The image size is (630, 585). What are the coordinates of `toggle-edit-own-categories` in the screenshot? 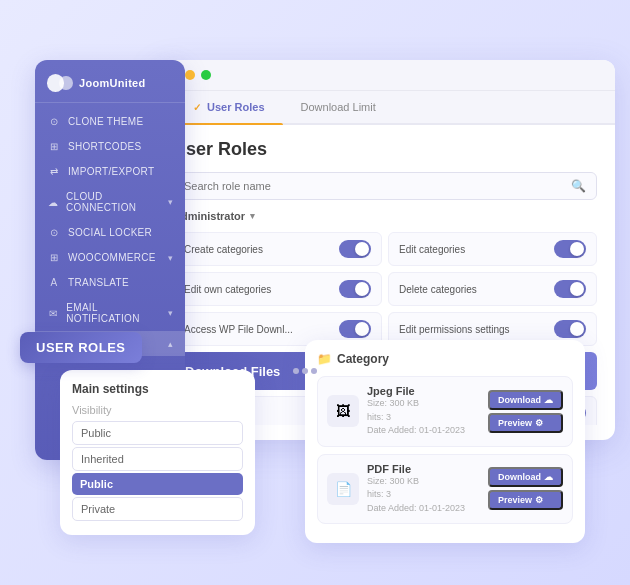 It's located at (355, 289).